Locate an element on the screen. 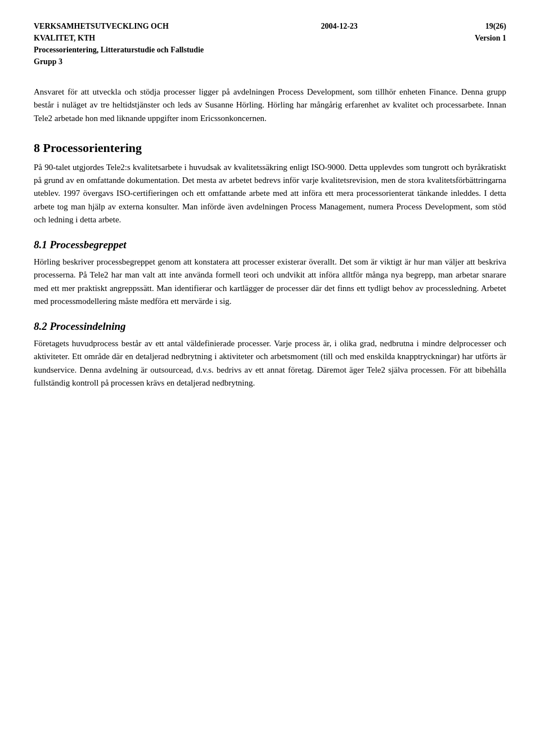  section8-heading: 8 Processorientering is located at coordinates (270, 148).